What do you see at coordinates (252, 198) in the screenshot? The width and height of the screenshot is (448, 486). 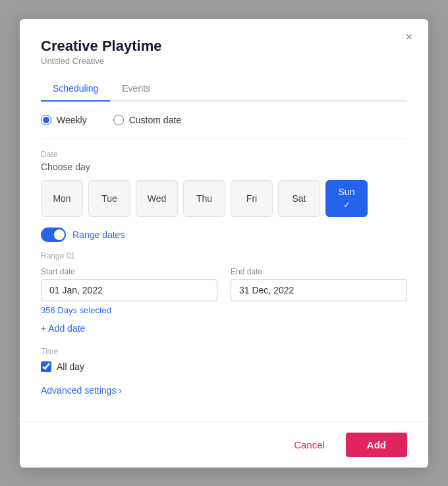 I see `day-fri: Fri` at bounding box center [252, 198].